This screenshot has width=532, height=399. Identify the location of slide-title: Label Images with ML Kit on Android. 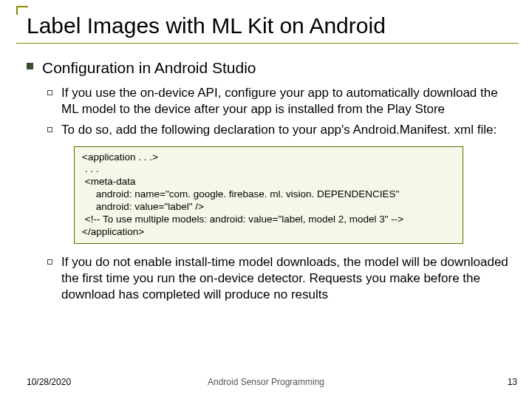
(272, 26).